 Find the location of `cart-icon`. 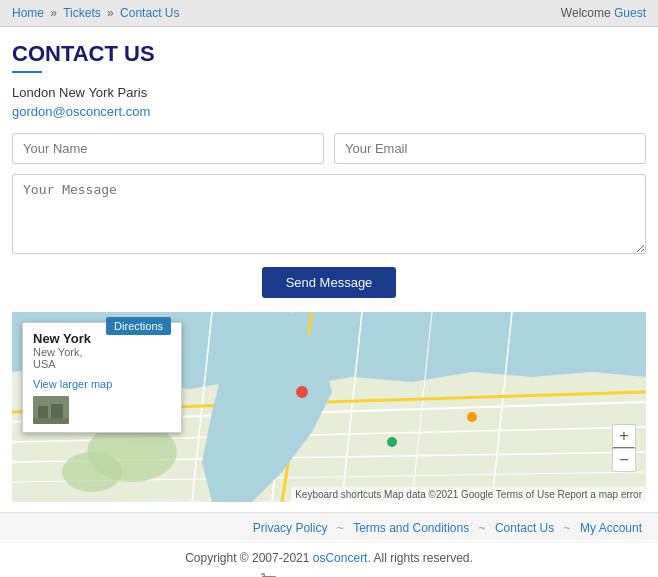

cart-icon is located at coordinates (271, 575).